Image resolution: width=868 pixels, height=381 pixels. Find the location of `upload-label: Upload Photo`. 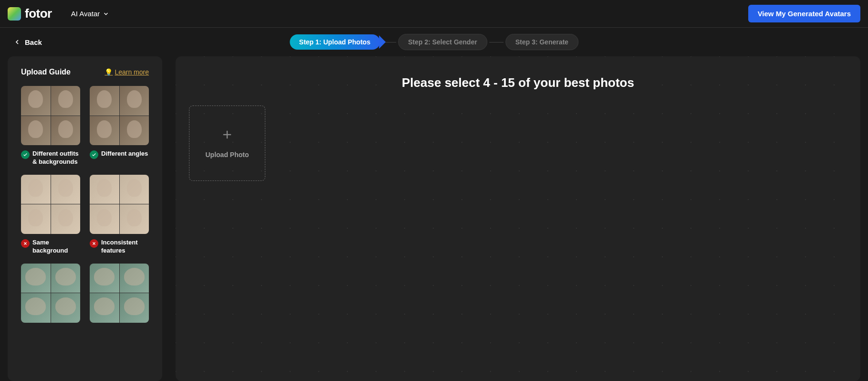

upload-label: Upload Photo is located at coordinates (227, 155).